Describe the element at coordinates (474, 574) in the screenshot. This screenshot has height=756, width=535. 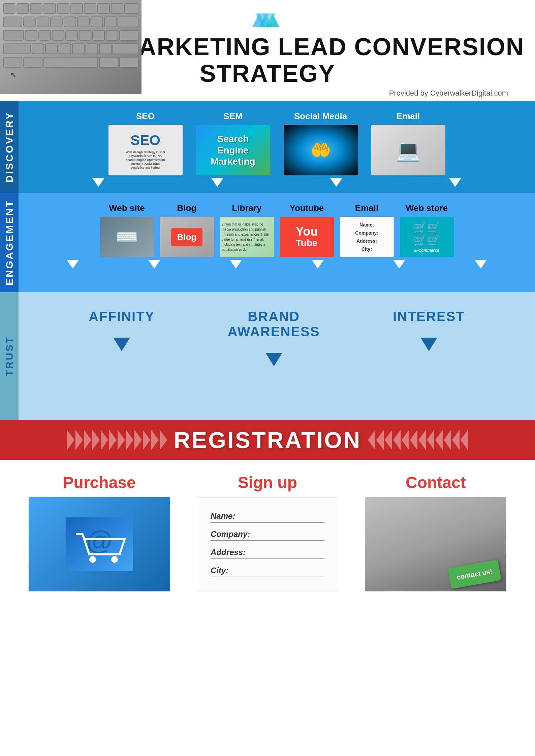
I see `contact-us-button: contact us!` at that location.